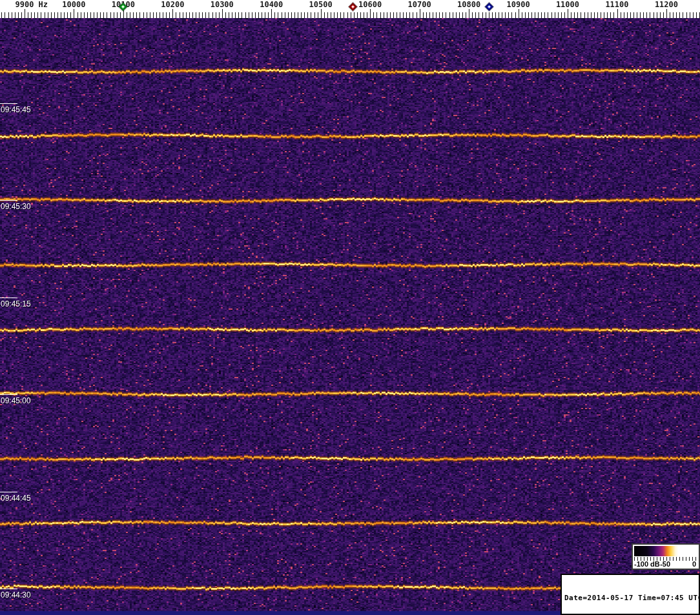 The image size is (700, 615). I want to click on time-label: 09:44:30, so click(15, 595).